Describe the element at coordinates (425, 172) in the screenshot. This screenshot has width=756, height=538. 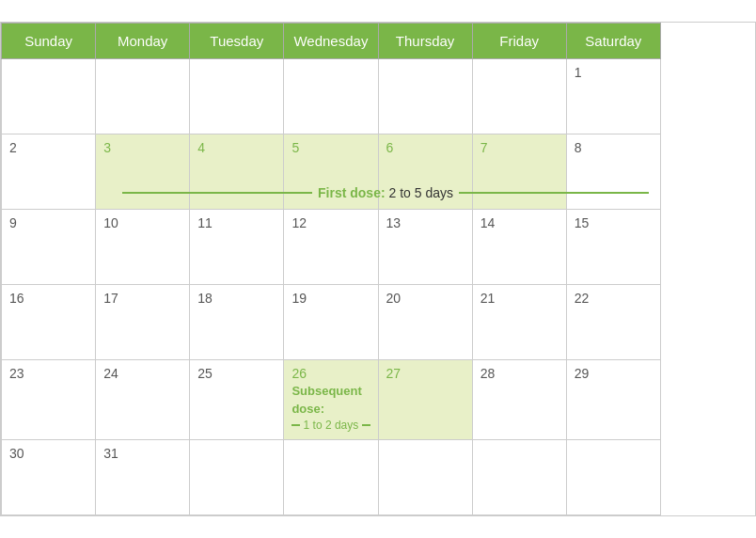
I see `day-cell-6: 6` at that location.